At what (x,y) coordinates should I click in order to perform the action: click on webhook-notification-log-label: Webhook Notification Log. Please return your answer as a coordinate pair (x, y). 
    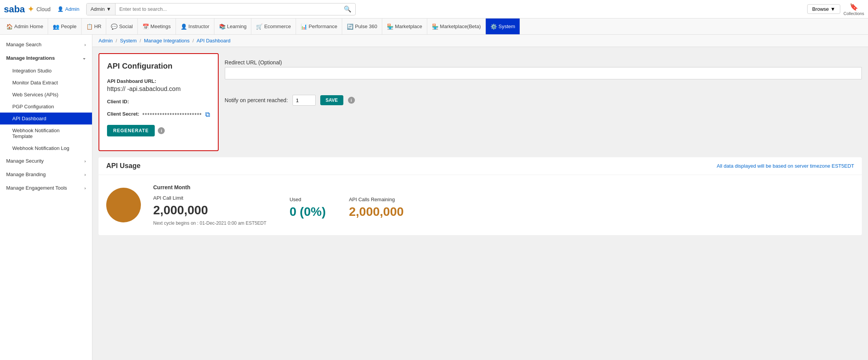
    Looking at the image, I should click on (41, 148).